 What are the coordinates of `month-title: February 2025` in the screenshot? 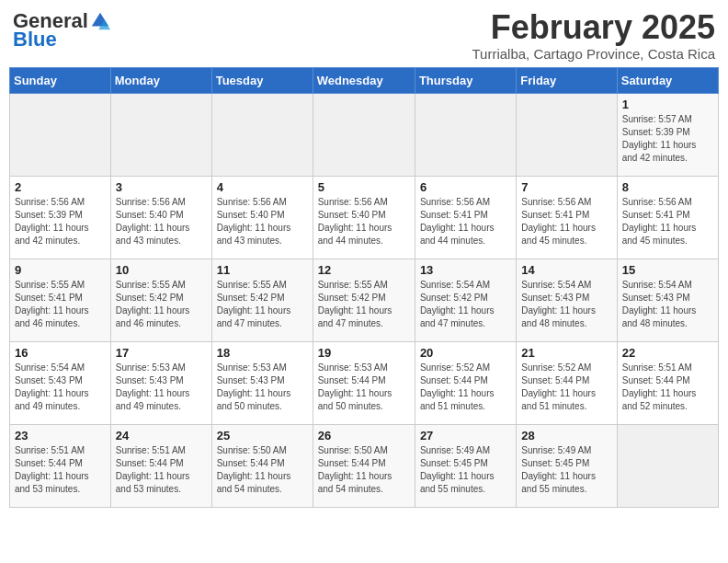 It's located at (594, 28).